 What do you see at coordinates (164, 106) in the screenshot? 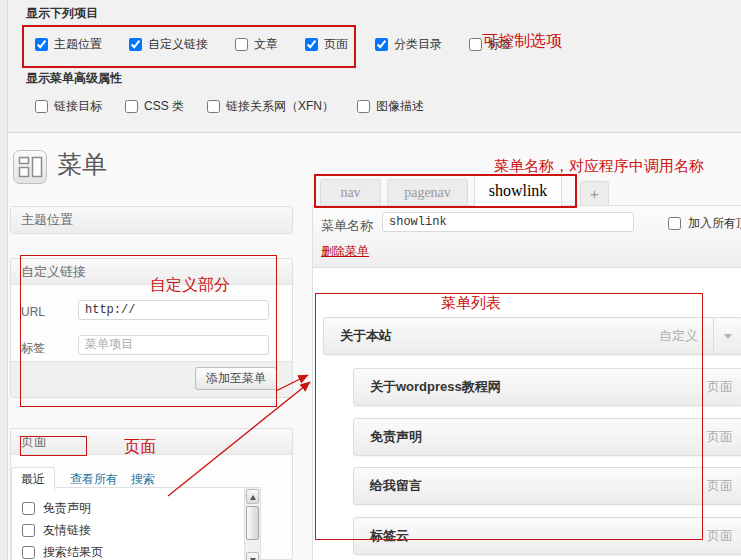
I see `checkbox-label: CSS 类` at bounding box center [164, 106].